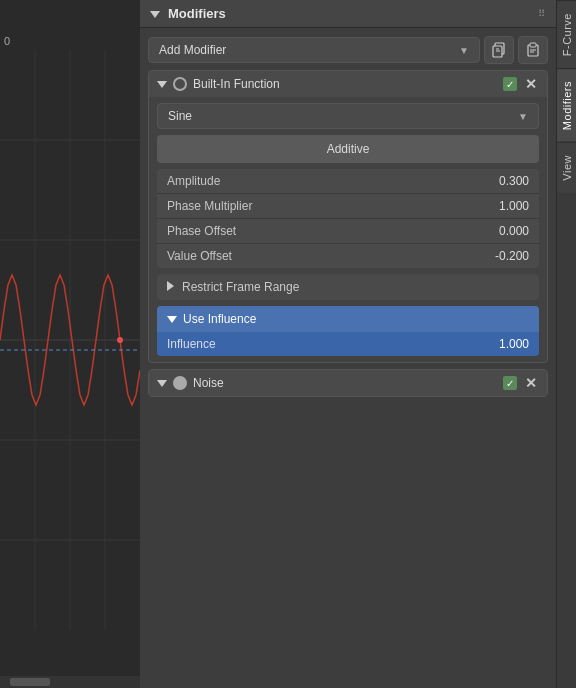 This screenshot has width=576, height=688. I want to click on additive-label: Additive, so click(348, 149).